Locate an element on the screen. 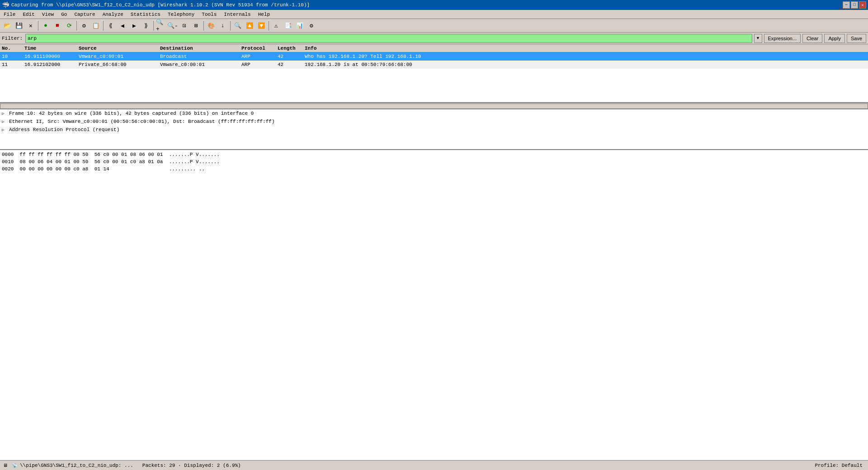 The image size is (868, 470). open-button: 📂 is located at coordinates (7, 26).